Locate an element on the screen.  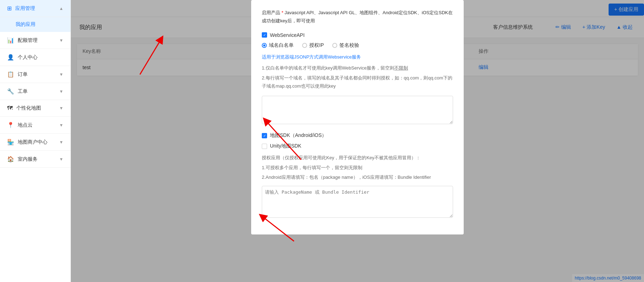
product-label: 启用产品 is located at coordinates (271, 13).